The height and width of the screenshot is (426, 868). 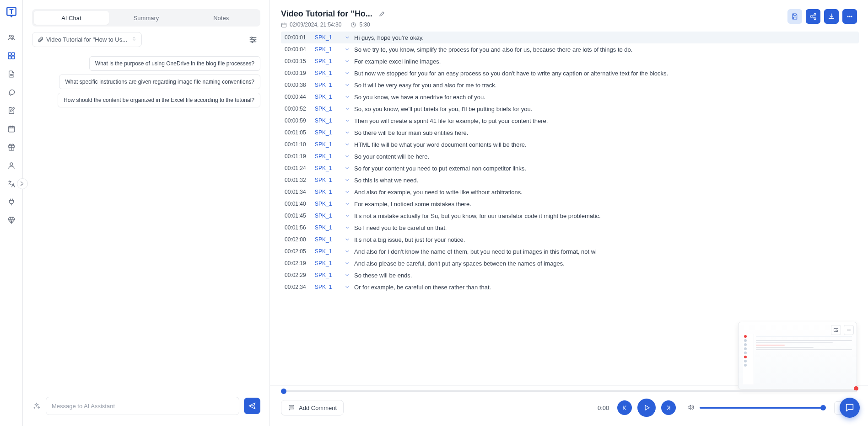 I want to click on transcript-row: 00:00:52SPK_1So, so you know, we'll put …, so click(x=570, y=109).